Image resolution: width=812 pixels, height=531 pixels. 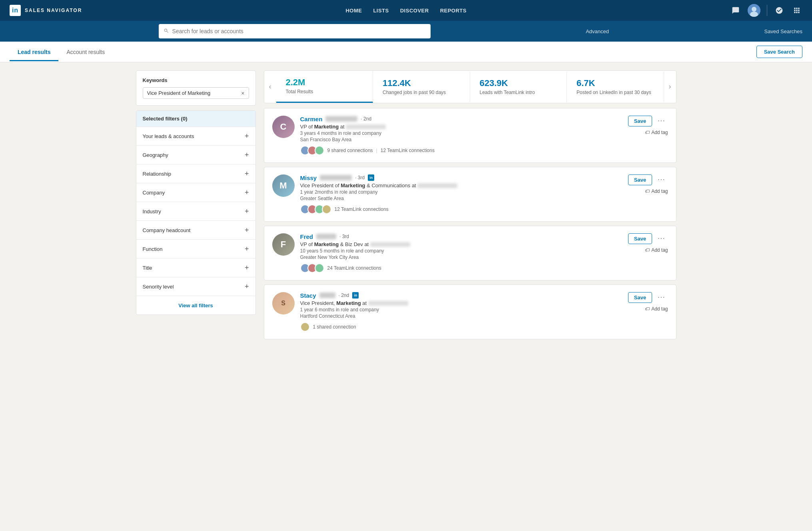 I want to click on filter-expand-industry: +, so click(x=247, y=211).